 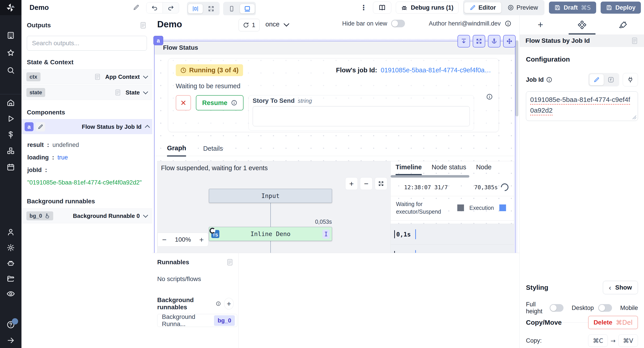 I want to click on desktop-toggle, so click(x=605, y=308).